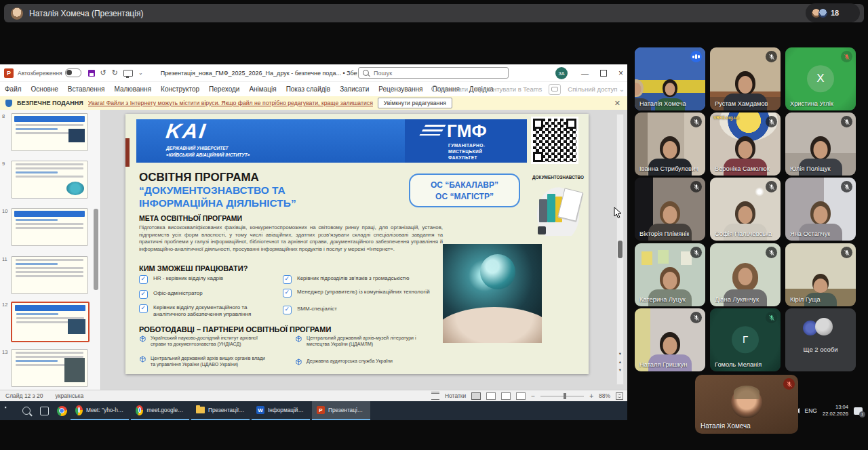 The height and width of the screenshot is (450, 868). I want to click on background-text: VRK3.org.ua, so click(726, 118).